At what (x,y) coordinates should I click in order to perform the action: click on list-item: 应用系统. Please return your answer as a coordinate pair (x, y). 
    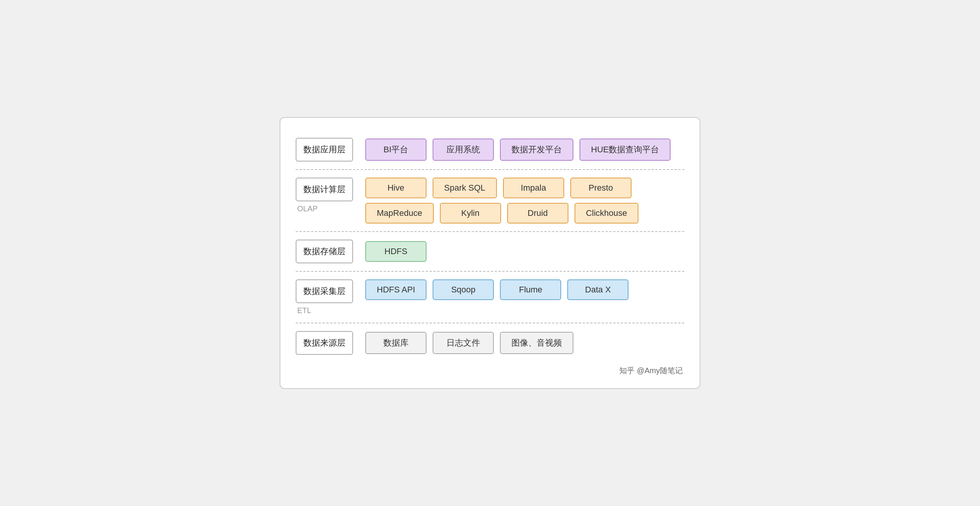
    Looking at the image, I should click on (463, 150).